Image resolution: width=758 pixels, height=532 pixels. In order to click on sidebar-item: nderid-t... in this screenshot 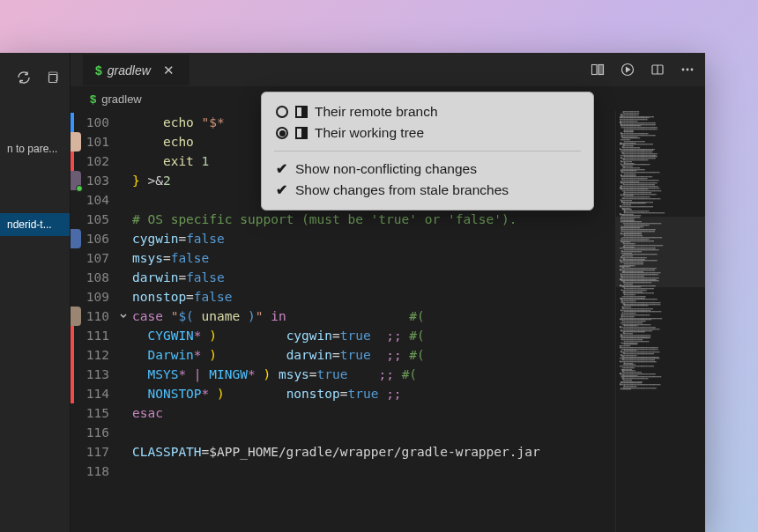, I will do `click(35, 225)`.